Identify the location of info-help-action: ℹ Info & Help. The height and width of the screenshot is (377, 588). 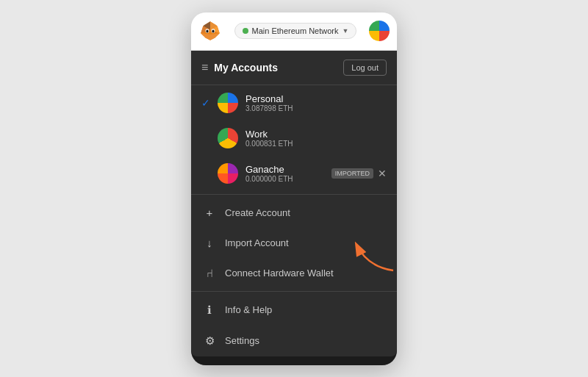
(294, 310).